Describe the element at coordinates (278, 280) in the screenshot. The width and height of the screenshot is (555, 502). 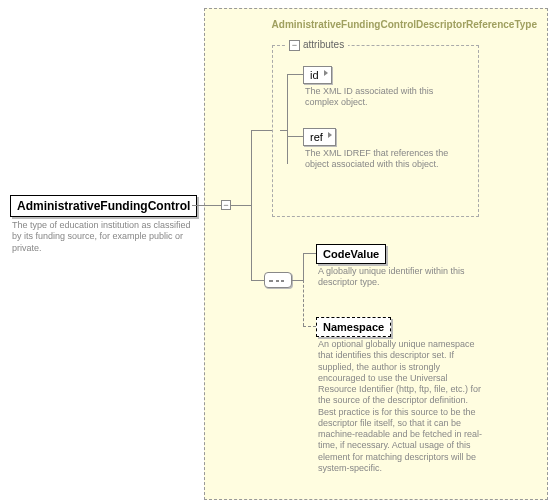
I see `sequence-compositor-icon` at that location.